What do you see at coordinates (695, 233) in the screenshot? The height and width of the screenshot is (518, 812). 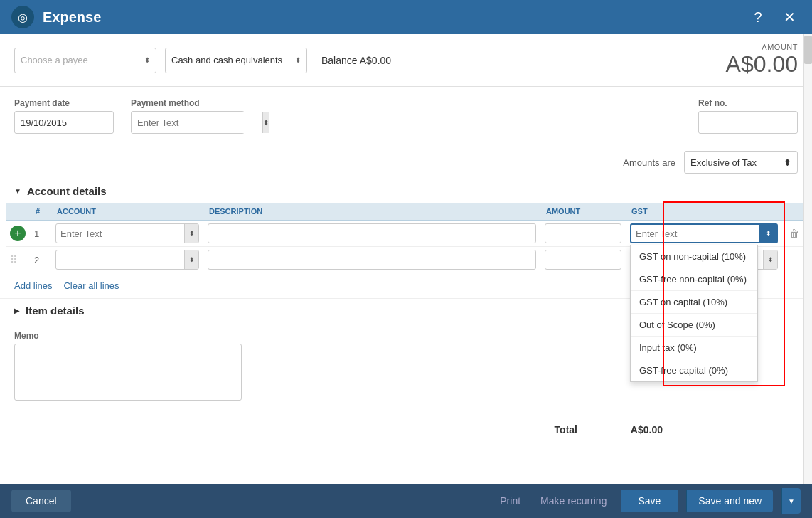 I see `gst-text-input` at bounding box center [695, 233].